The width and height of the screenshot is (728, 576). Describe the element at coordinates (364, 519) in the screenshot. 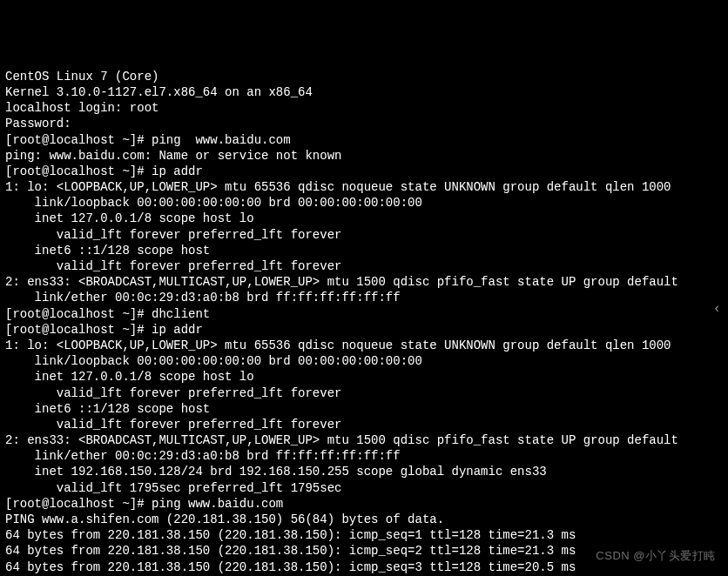

I see `terminal-line: PING www.a.shifen.com (220.181.38.150) 5…` at that location.